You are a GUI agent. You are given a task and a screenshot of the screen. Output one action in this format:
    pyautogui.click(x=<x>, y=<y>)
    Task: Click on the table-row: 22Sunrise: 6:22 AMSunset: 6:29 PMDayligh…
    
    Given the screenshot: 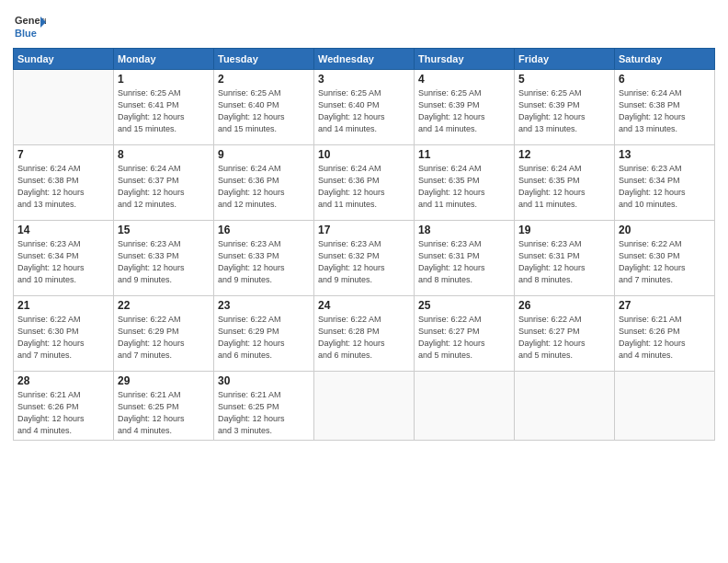 What is the action you would take?
    pyautogui.click(x=164, y=334)
    